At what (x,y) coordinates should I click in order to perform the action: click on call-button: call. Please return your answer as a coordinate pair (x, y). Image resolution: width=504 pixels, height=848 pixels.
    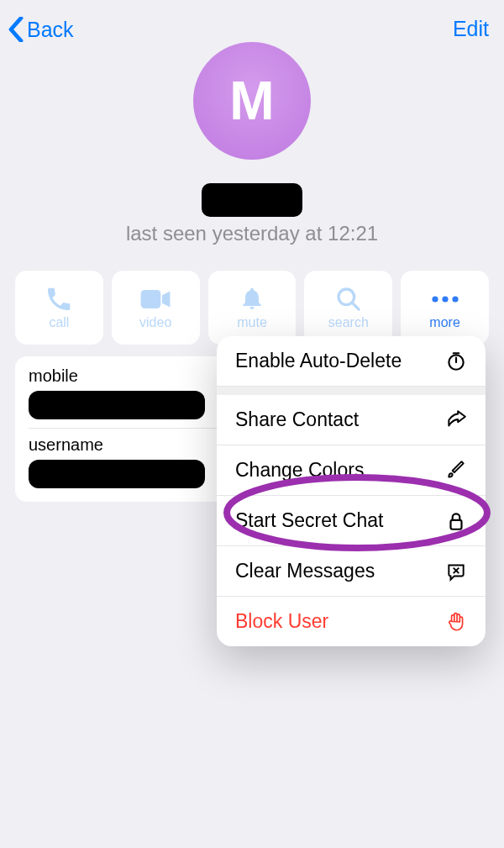
    Looking at the image, I should click on (59, 308).